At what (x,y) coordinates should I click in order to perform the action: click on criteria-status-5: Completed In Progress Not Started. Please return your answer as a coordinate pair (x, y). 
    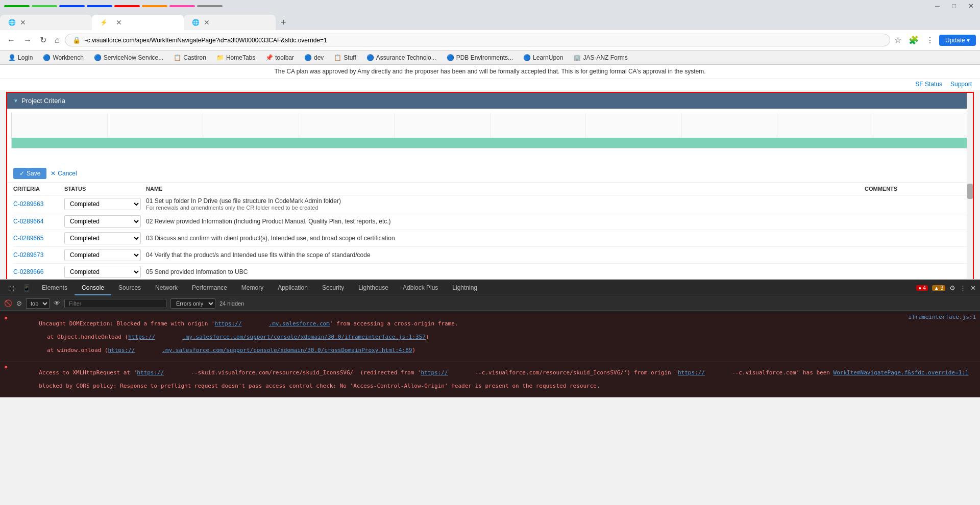
    Looking at the image, I should click on (103, 272).